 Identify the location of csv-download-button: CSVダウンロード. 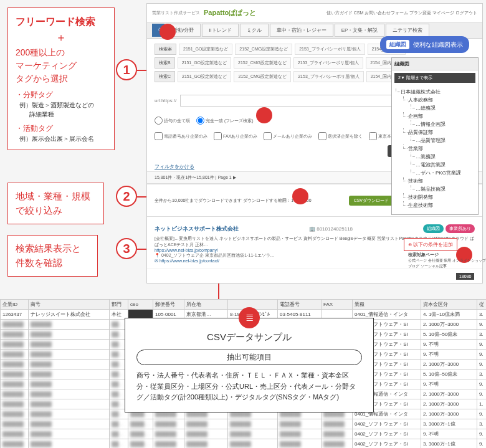
(371, 201).